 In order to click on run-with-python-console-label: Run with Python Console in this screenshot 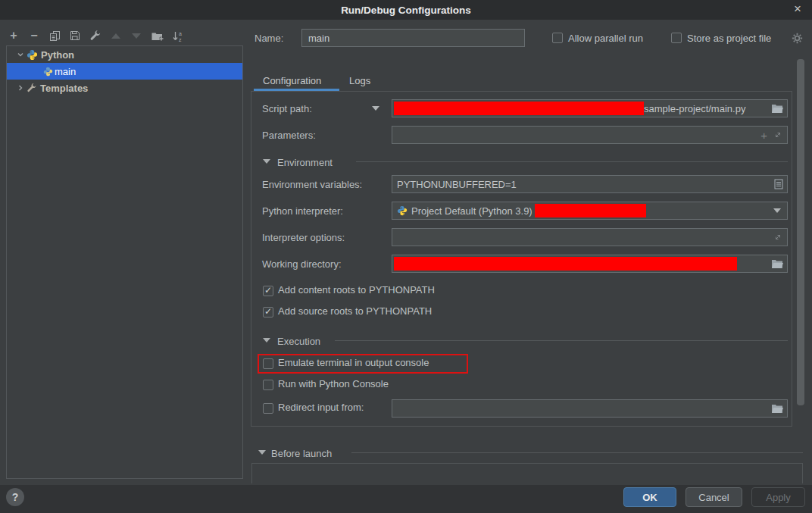, I will do `click(333, 383)`.